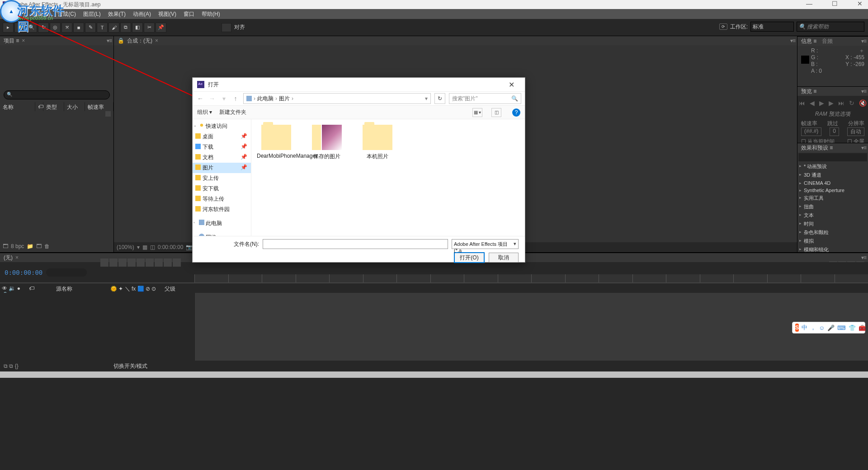  I want to click on tl-col-parent: 父级, so click(179, 288).